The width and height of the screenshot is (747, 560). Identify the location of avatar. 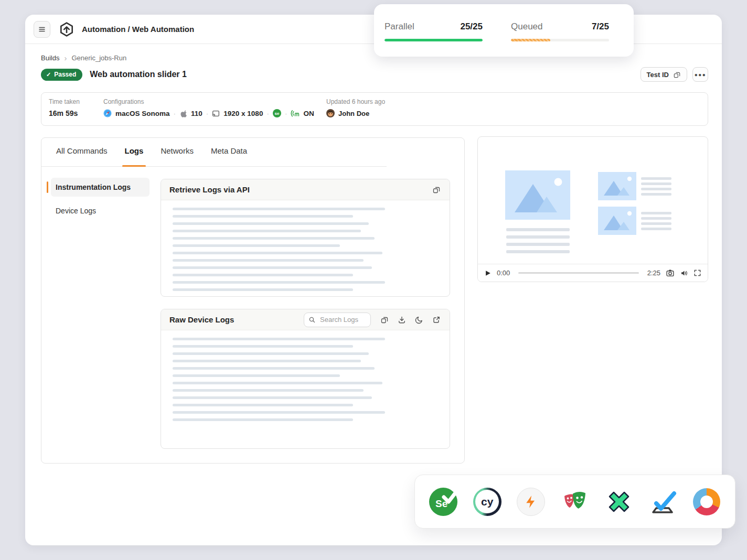
(330, 113).